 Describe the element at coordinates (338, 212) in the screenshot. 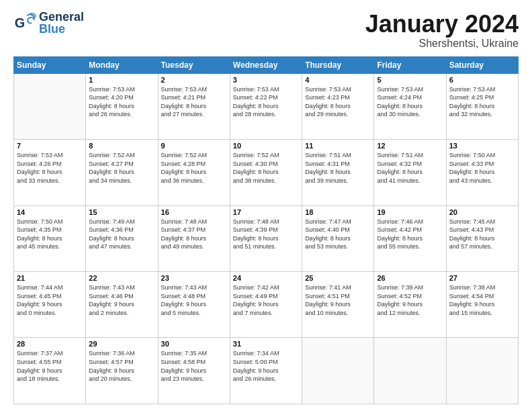

I see `day-number: 18` at that location.